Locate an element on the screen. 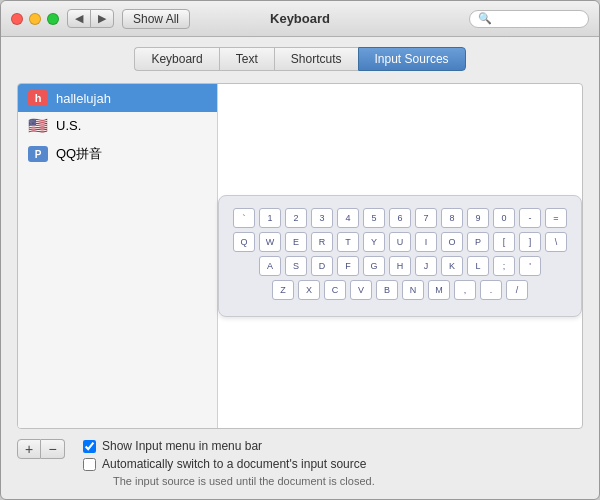  key: N is located at coordinates (413, 290).